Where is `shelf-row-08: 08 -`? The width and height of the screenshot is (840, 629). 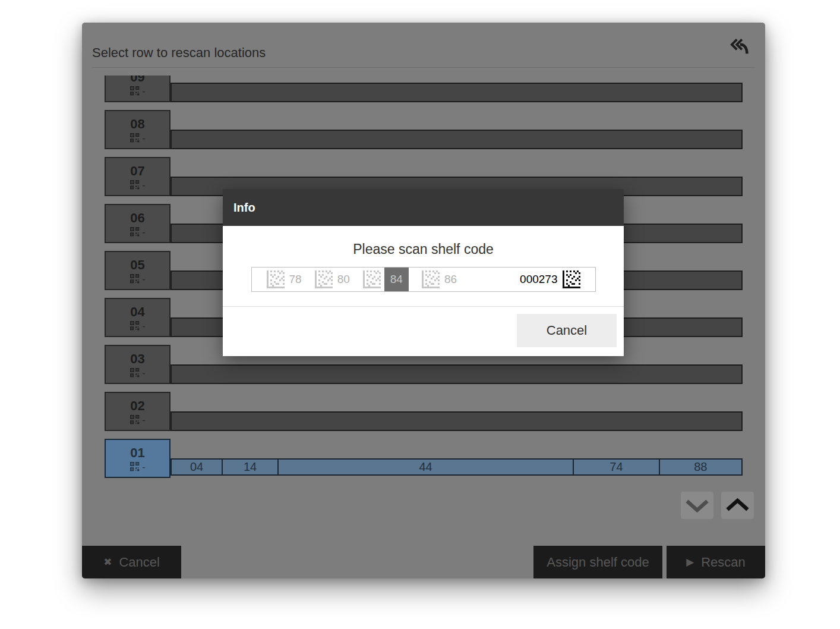 shelf-row-08: 08 - is located at coordinates (424, 130).